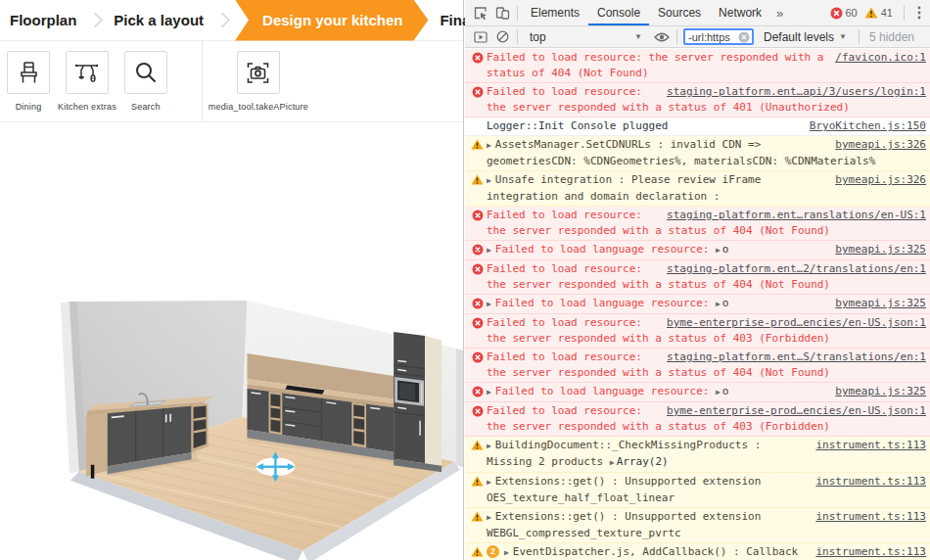  Describe the element at coordinates (740, 13) in the screenshot. I see `tab-network: Network` at that location.